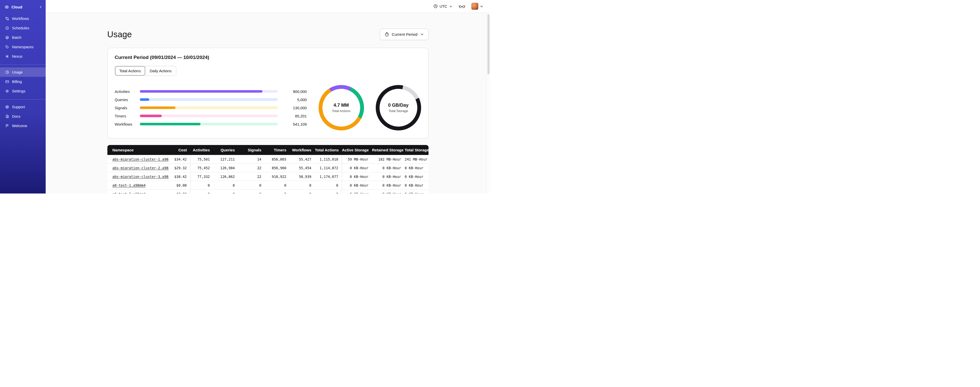 This screenshot has width=980, height=387. Describe the element at coordinates (488, 44) in the screenshot. I see `scrollbar-thumb` at that location.